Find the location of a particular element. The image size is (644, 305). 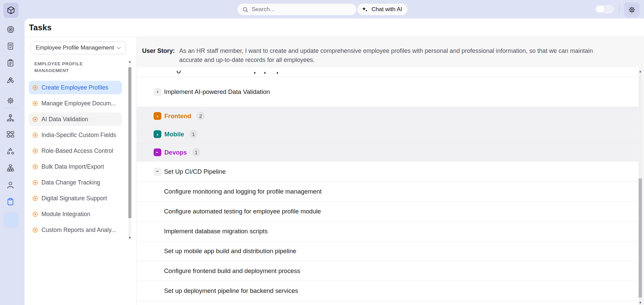

task-row: Set up mobile app build and distribution… is located at coordinates (388, 251).